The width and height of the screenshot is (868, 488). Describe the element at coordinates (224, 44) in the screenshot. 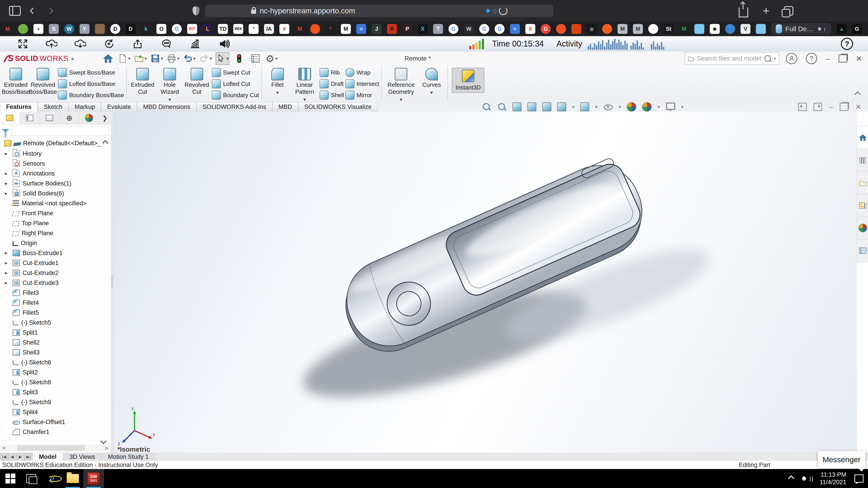

I see `audio-icon` at that location.